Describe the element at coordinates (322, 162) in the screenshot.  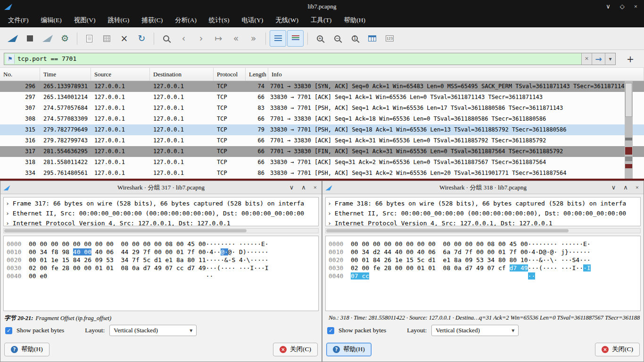
I see `packet-row-318: 318281.558011422127.0.0.1127.0.0.1TCP663…` at that location.